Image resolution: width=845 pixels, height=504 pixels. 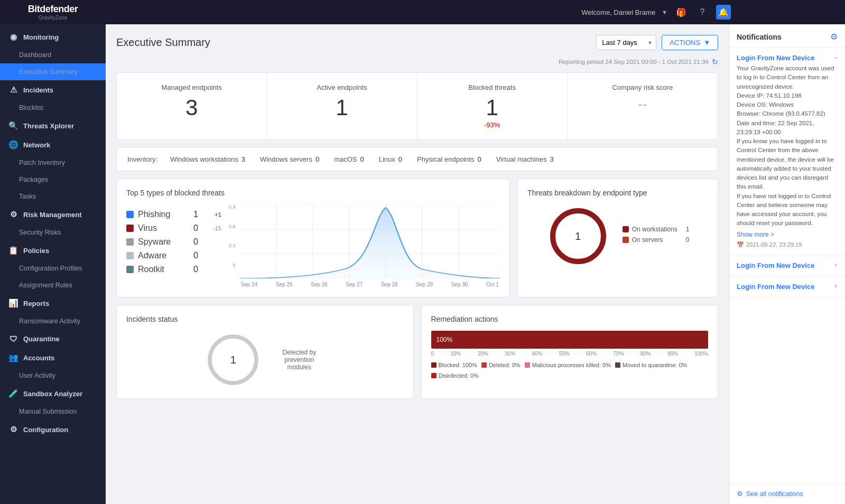 What do you see at coordinates (341, 88) in the screenshot?
I see `metric-label-1: Active endpoints` at bounding box center [341, 88].